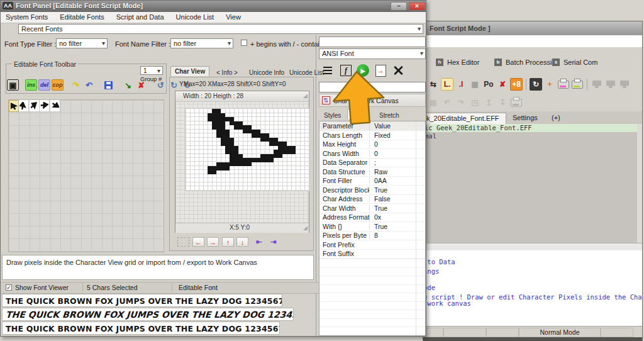 This screenshot has height=341, width=644. Describe the element at coordinates (233, 18) in the screenshot. I see `menu-view: View` at that location.